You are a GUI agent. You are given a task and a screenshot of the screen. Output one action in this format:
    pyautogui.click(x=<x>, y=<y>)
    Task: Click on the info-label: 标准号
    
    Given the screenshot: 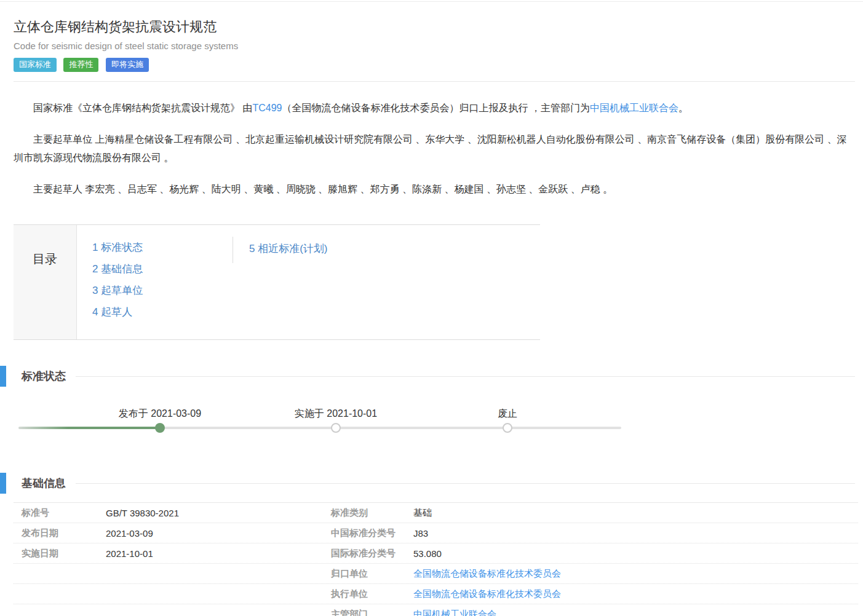 What is the action you would take?
    pyautogui.click(x=64, y=513)
    